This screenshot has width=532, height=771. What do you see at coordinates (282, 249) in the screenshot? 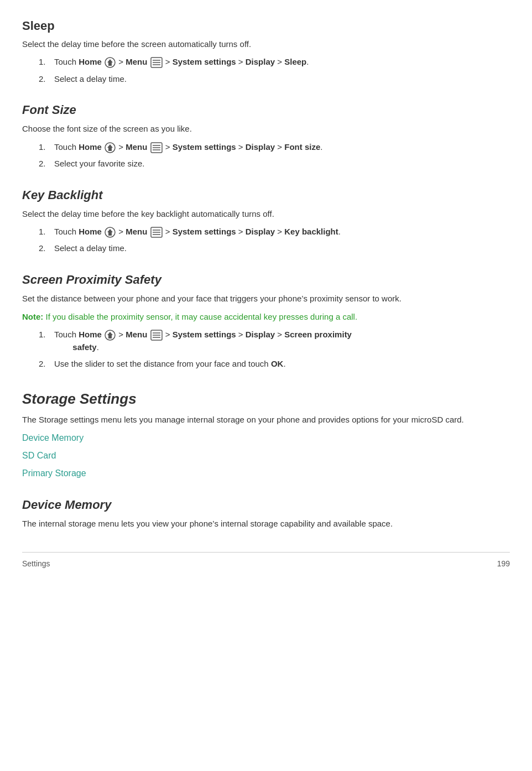
I see `kb-step2-text: Select a delay time.` at bounding box center [282, 249].